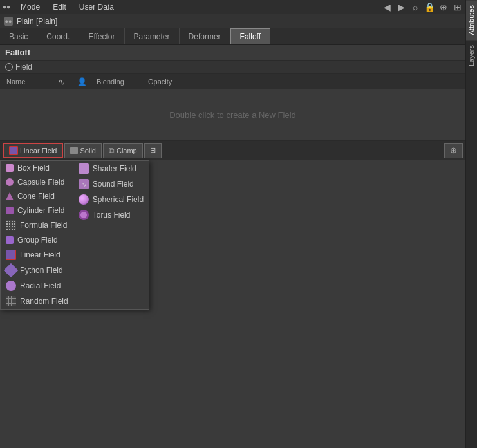  I want to click on spherical-field-item: Spherical Field, so click(111, 200).